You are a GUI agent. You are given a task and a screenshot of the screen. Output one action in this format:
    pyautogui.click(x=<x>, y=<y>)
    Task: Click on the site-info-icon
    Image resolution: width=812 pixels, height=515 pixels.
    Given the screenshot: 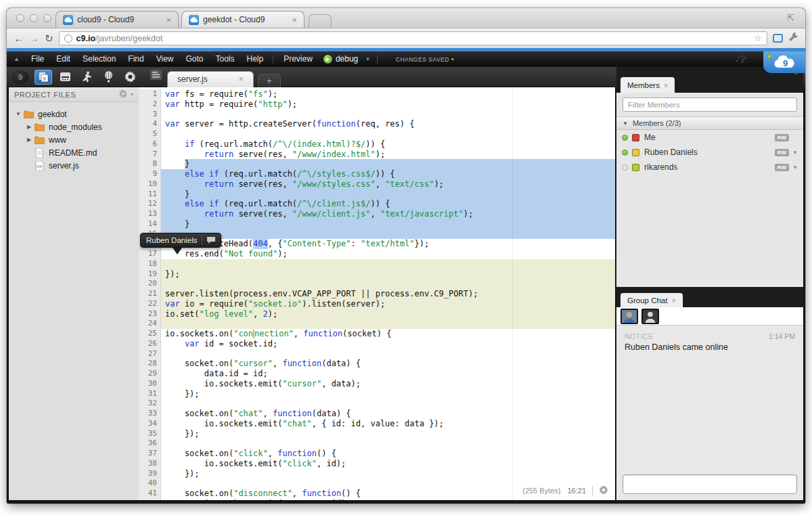 What is the action you would take?
    pyautogui.click(x=68, y=39)
    